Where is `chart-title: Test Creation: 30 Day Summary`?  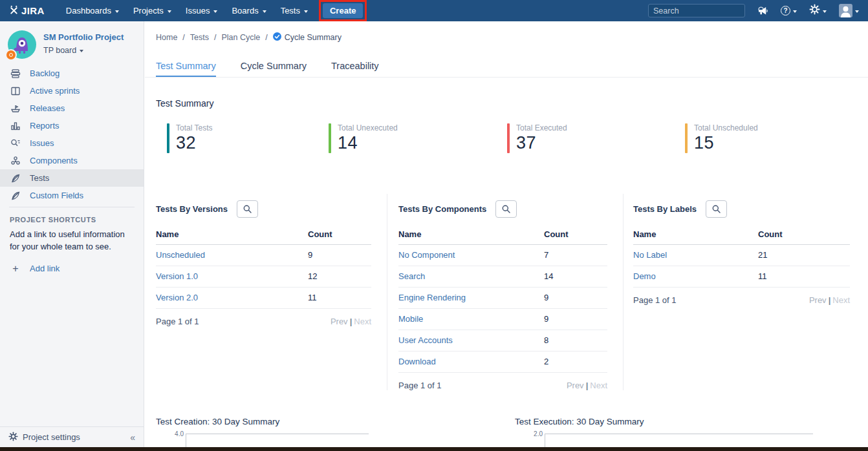 chart-title: Test Creation: 30 Day Summary is located at coordinates (263, 421).